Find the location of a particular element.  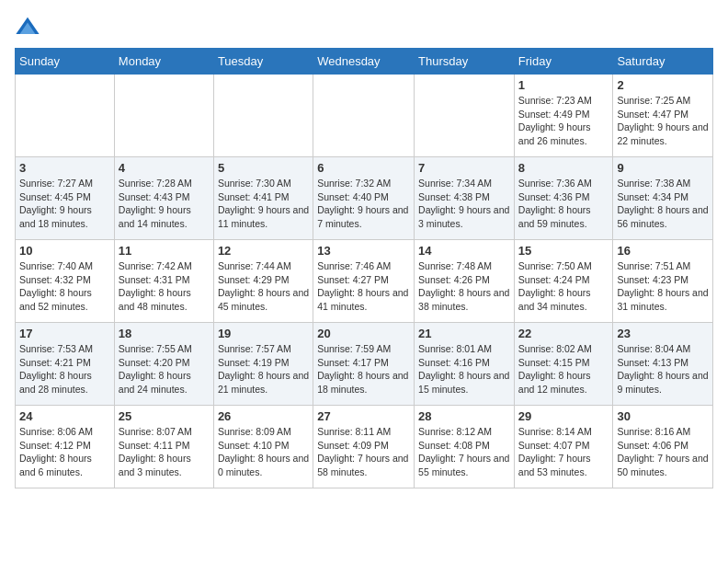

day-number: 9 is located at coordinates (663, 167).